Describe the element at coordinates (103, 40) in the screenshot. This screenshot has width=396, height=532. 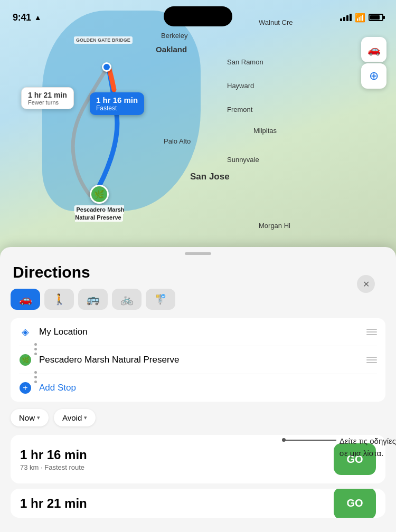
I see `golden-gate-label: GOLDEN GATE BRIDGE` at that location.